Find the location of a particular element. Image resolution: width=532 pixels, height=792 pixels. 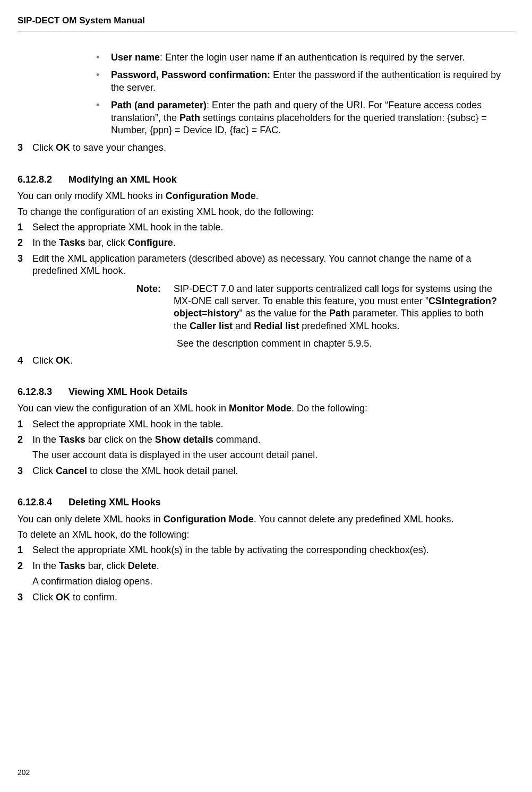

note-body-second: See the description comment in chapter 5… is located at coordinates (338, 344).